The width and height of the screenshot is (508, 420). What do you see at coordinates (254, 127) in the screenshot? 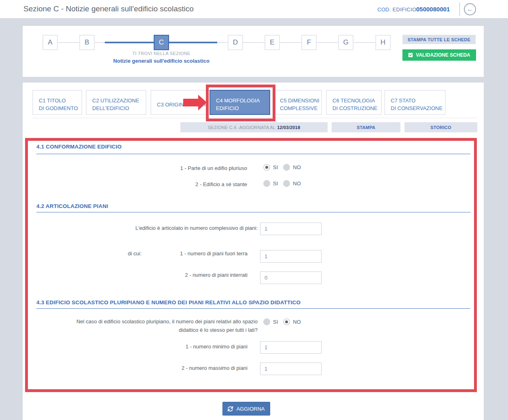
I see `section-updated-info: SEZIONE C.4 -AGGIORNATA AL 12/03/2018` at bounding box center [254, 127].